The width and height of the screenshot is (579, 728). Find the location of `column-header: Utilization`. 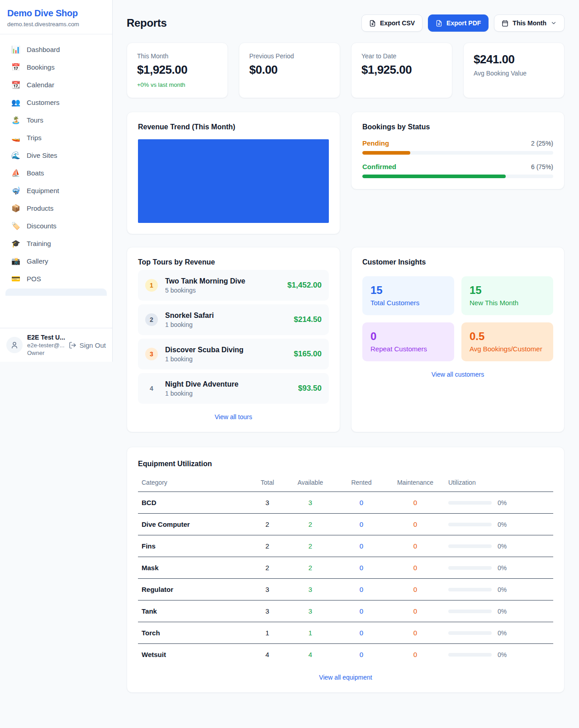

column-header: Utilization is located at coordinates (499, 483).